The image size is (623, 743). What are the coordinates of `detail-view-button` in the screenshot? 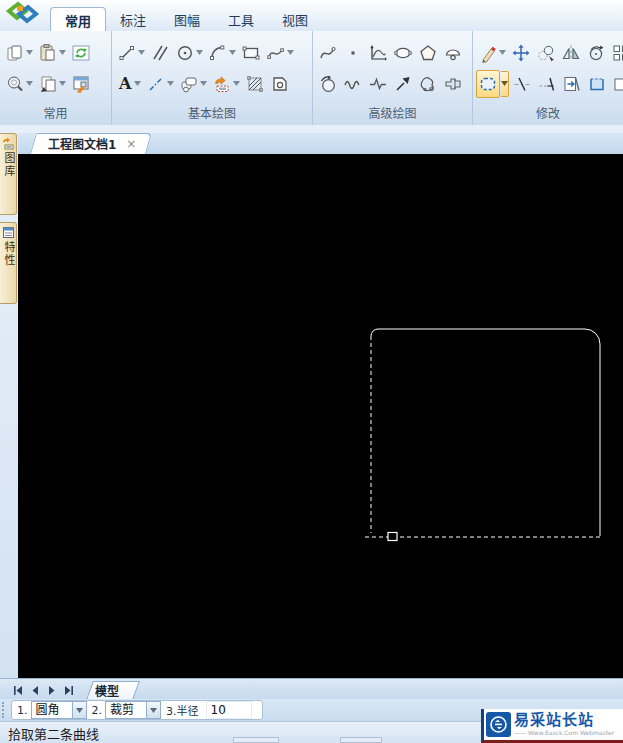 It's located at (226, 84).